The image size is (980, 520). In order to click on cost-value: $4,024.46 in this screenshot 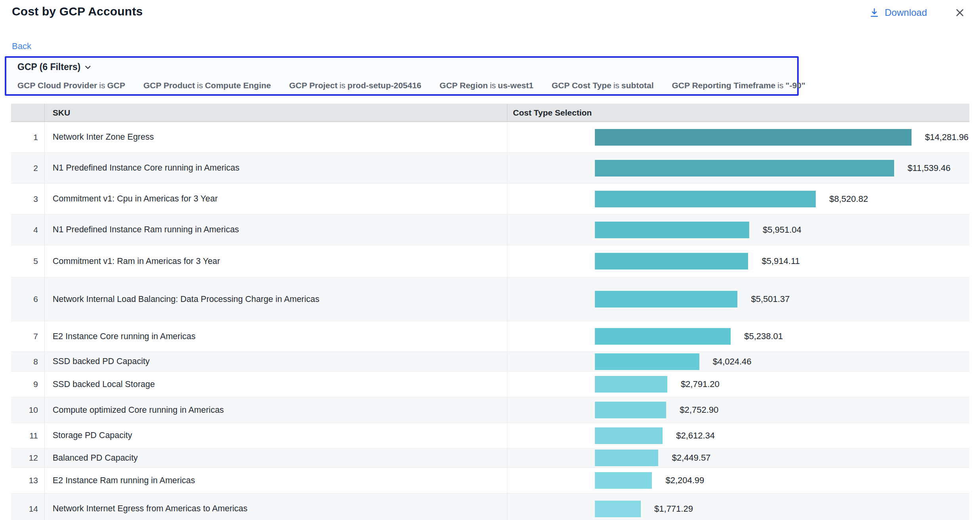, I will do `click(732, 362)`.